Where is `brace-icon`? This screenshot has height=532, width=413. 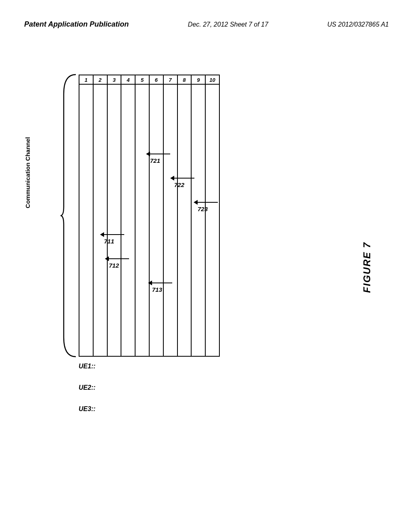
brace-icon is located at coordinates (70, 216).